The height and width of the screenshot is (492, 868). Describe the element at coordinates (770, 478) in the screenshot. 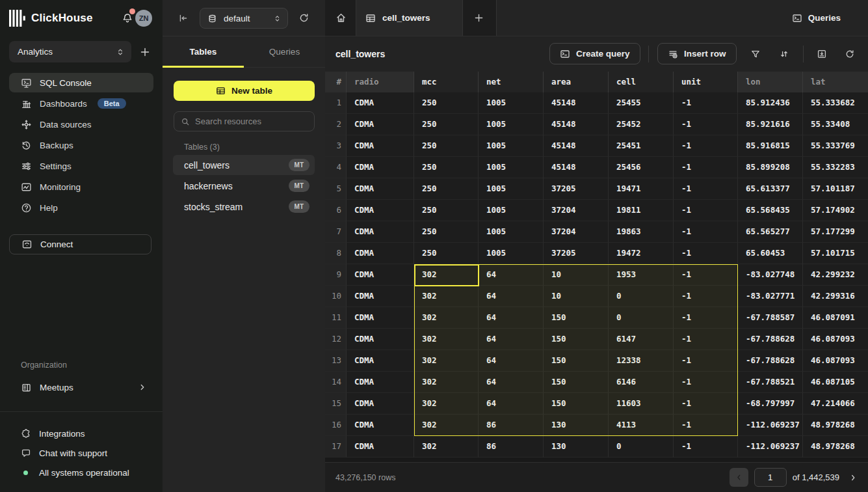

I see `page-input` at that location.